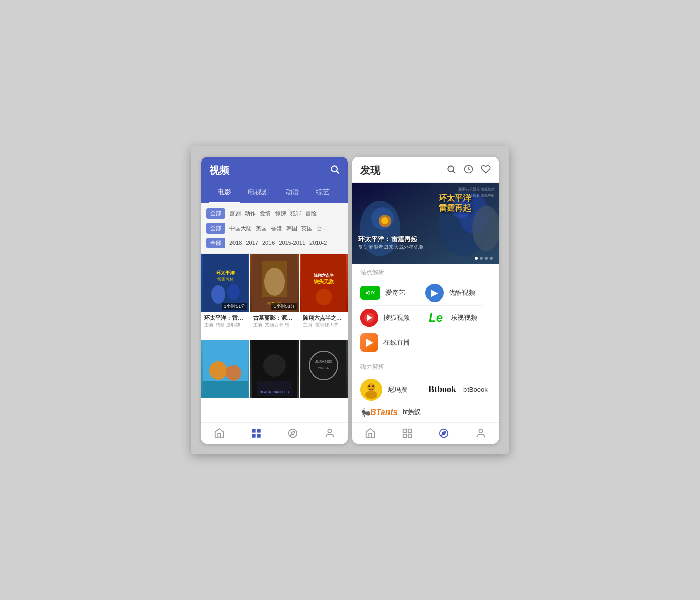 This screenshot has width=700, height=600. I want to click on filter-usa: 美国, so click(261, 228).